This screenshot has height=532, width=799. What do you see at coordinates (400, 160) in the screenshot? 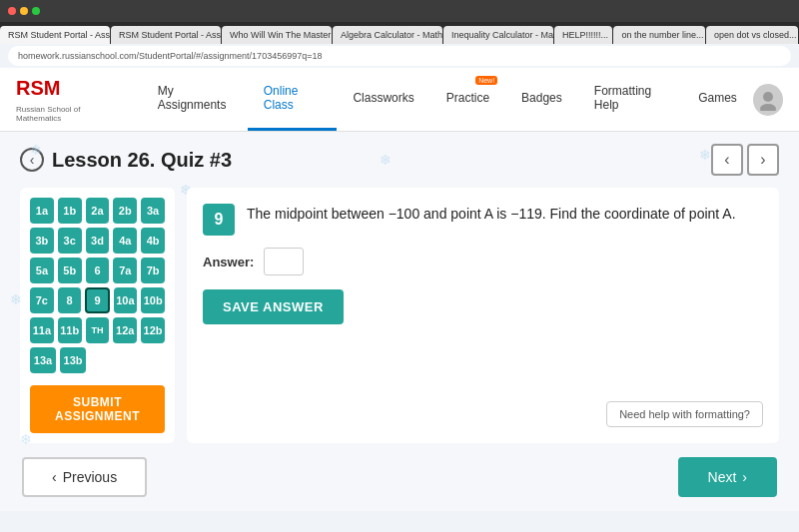
I see `lesson-header: ‹ Lesson 26. Quiz #3 ‹ ›` at bounding box center [400, 160].